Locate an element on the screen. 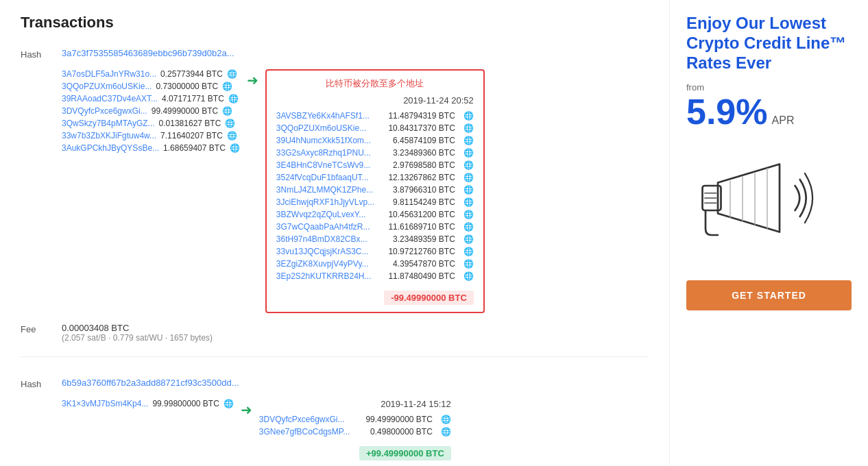 This screenshot has height=466, width=868. input-addr: 3DVQyfcPxce6gwxGi... is located at coordinates (104, 111).